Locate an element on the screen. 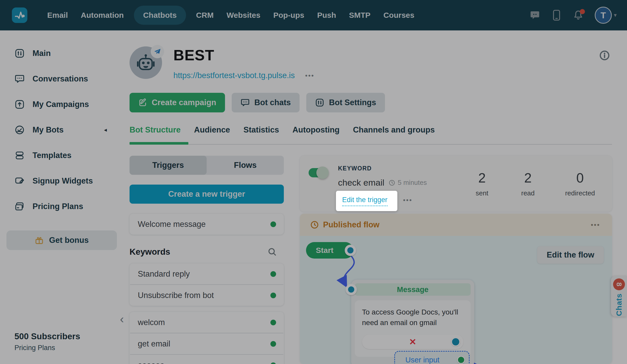 This screenshot has height=364, width=627. segment-triggers: Triggers is located at coordinates (168, 165).